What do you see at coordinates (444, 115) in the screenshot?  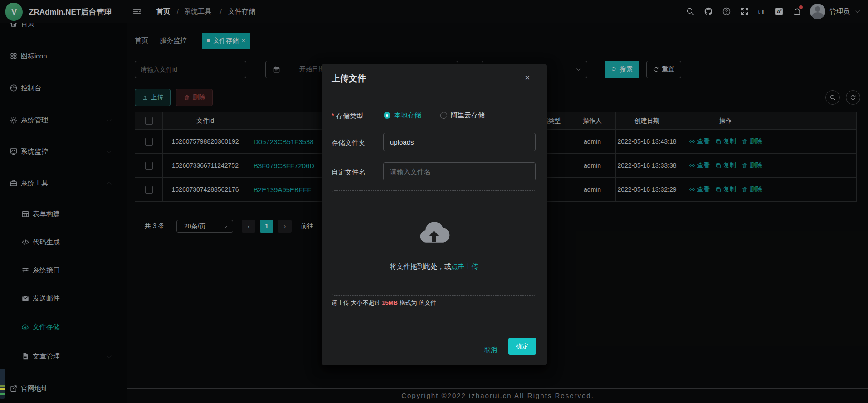 I see `radio-unselected-icon` at bounding box center [444, 115].